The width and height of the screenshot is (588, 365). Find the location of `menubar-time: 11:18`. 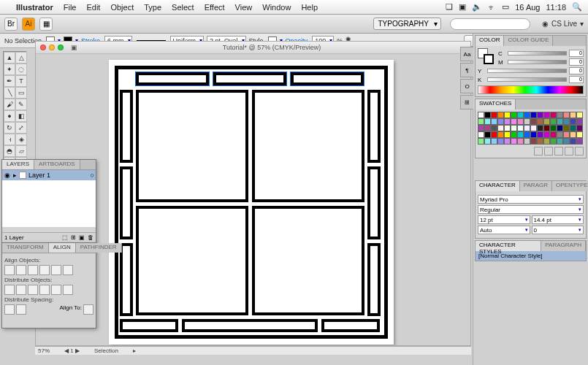

menubar-time: 11:18 is located at coordinates (556, 7).